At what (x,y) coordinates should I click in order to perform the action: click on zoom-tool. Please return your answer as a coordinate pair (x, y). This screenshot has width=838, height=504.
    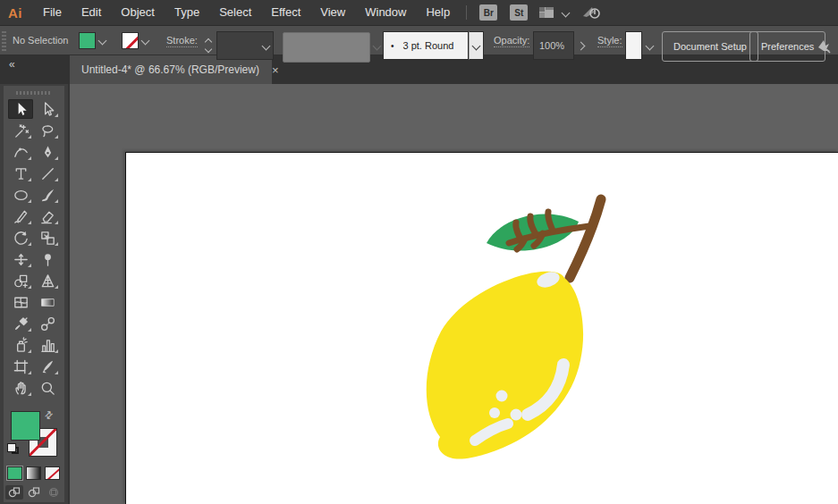
    Looking at the image, I should click on (47, 388).